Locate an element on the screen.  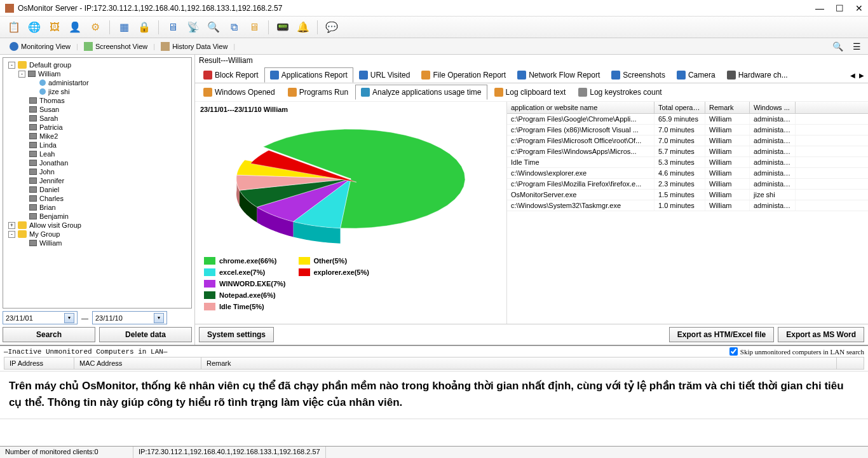
sub-tab: Analyze applications usage time is located at coordinates (421, 92).